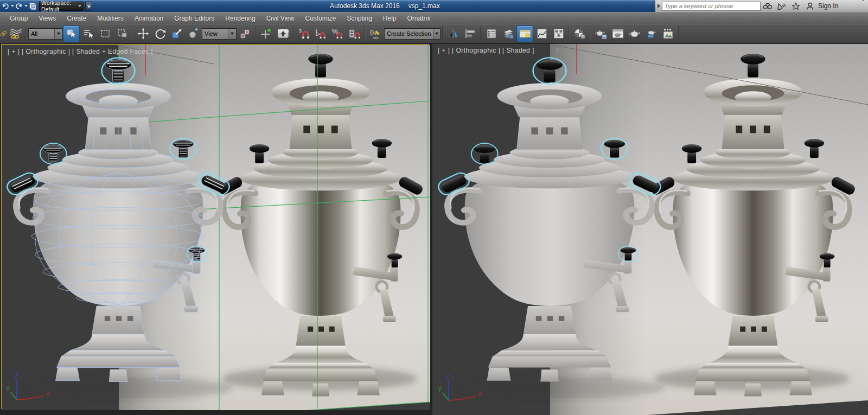 This screenshot has width=868, height=415. What do you see at coordinates (245, 34) in the screenshot?
I see `pivot-center-icon` at bounding box center [245, 34].